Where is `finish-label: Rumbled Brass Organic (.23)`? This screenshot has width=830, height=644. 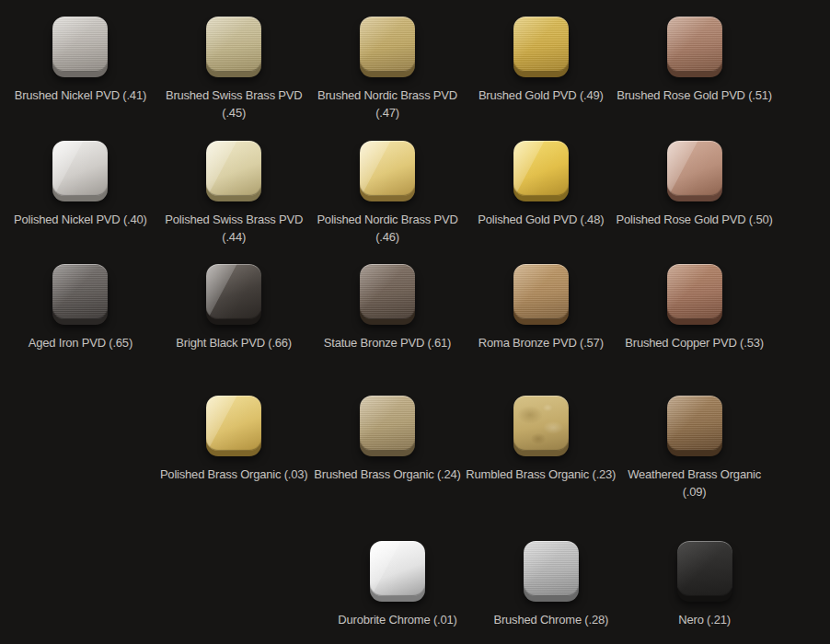
finish-label: Rumbled Brass Organic (.23) is located at coordinates (541, 475).